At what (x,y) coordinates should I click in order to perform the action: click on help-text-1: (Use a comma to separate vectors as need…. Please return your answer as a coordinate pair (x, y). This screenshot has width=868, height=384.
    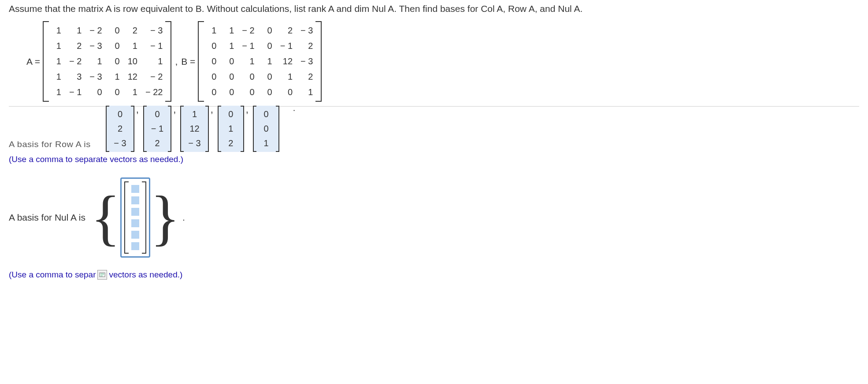
    Looking at the image, I should click on (434, 159).